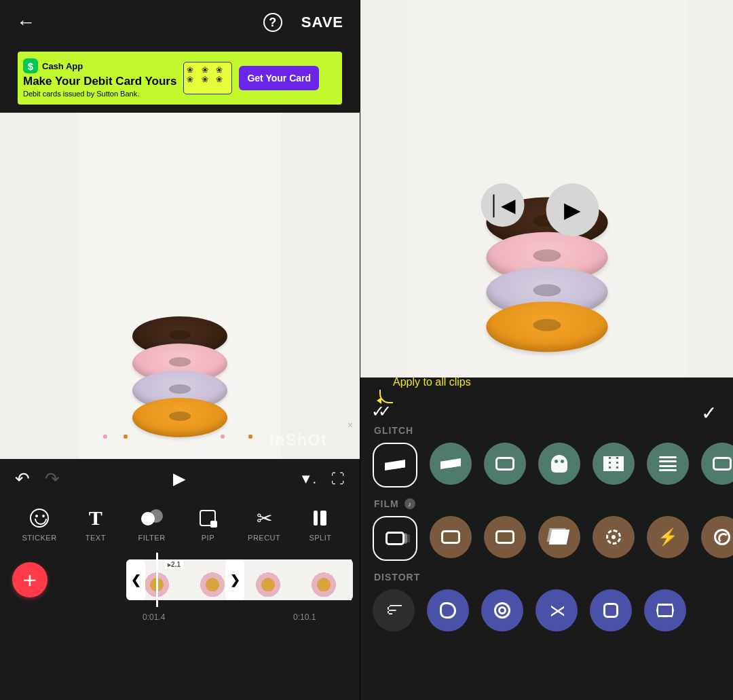  Describe the element at coordinates (208, 518) in the screenshot. I see `pip-icon` at that location.